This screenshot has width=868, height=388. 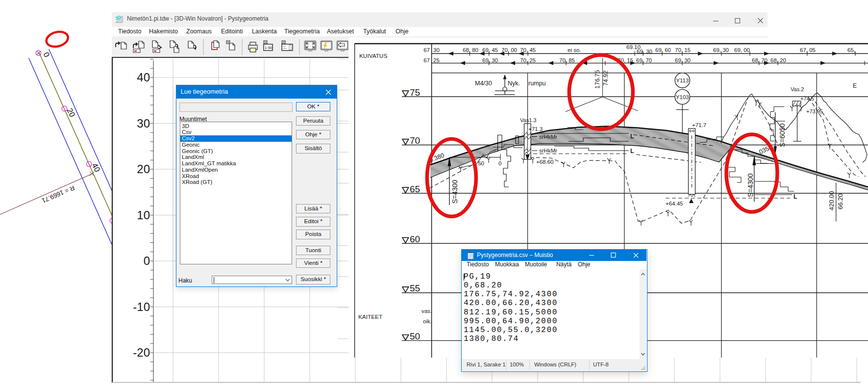 I want to click on svg-text: +73.95, so click(x=815, y=111).